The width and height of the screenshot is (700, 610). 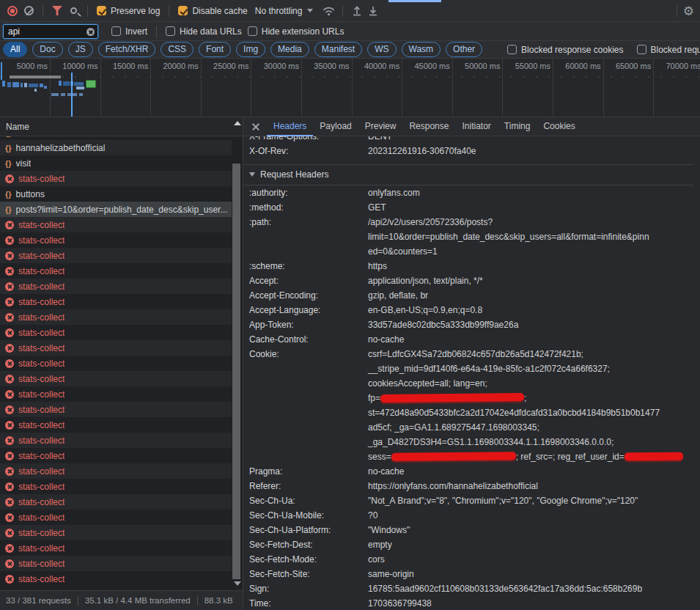 What do you see at coordinates (129, 32) in the screenshot?
I see `invert-checkbox: Invert` at bounding box center [129, 32].